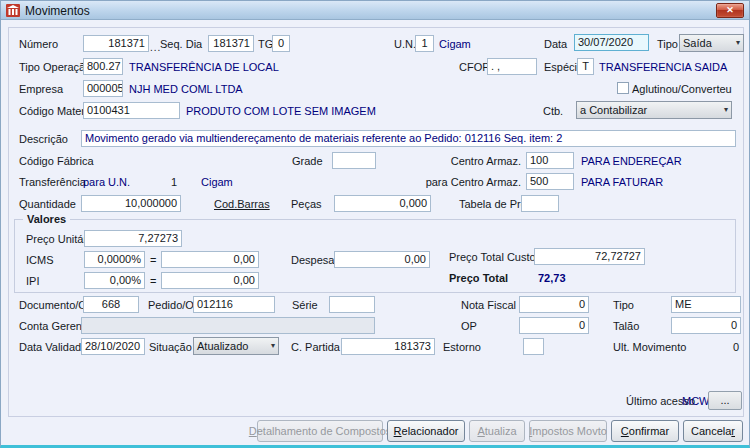 The image size is (750, 448). What do you see at coordinates (324, 431) in the screenshot?
I see `button-label-part: etalhamento de Compostos` at bounding box center [324, 431].